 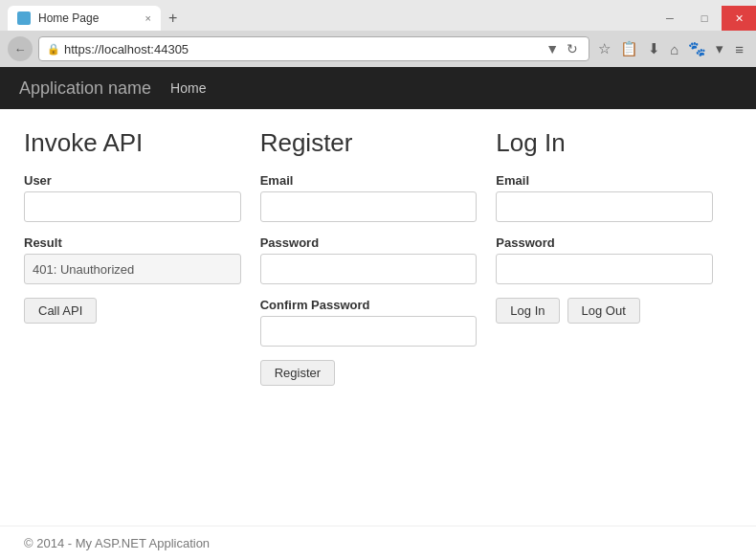 What do you see at coordinates (172, 18) in the screenshot?
I see `new-tab-button: +` at bounding box center [172, 18].